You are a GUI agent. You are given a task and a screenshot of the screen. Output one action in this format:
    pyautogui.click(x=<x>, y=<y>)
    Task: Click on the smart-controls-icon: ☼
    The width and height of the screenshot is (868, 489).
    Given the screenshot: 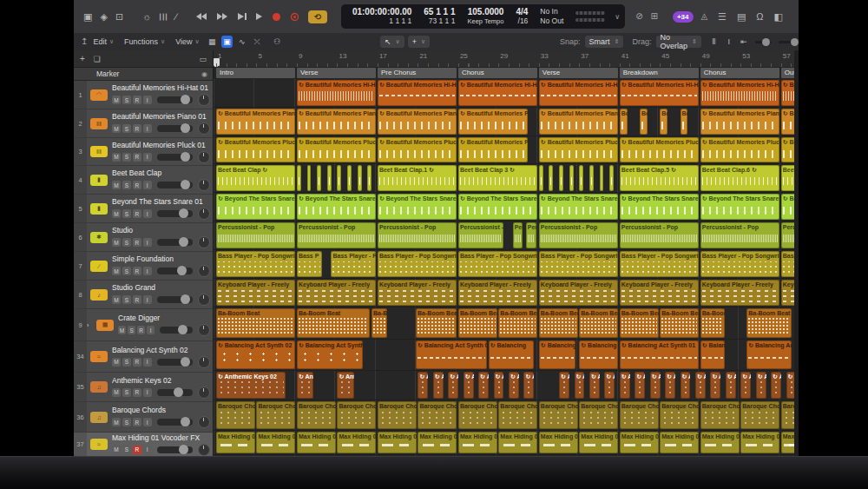 What is the action you would take?
    pyautogui.click(x=147, y=17)
    